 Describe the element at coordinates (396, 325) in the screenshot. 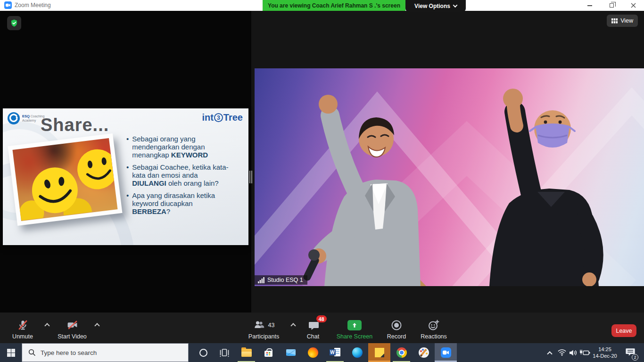

I see `record-icon` at that location.